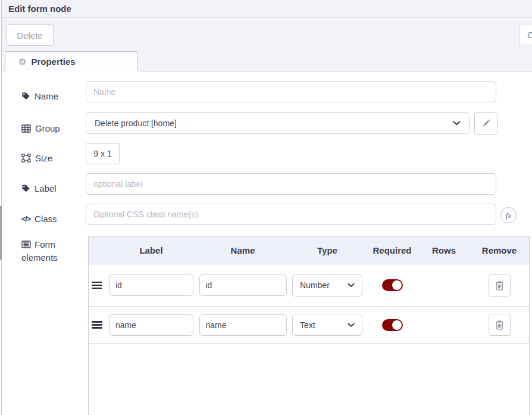 The width and height of the screenshot is (532, 415). I want to click on resize-icon, so click(26, 158).